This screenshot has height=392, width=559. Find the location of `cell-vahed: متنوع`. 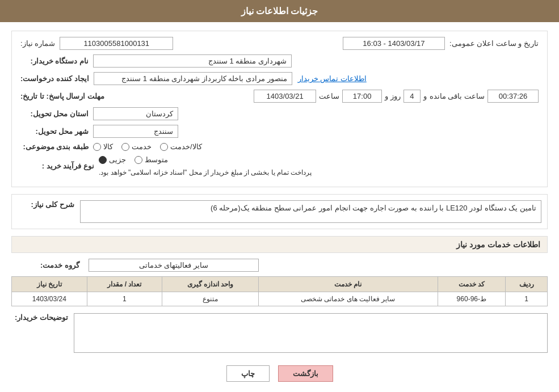

cell-vahed: متنوع is located at coordinates (211, 300).